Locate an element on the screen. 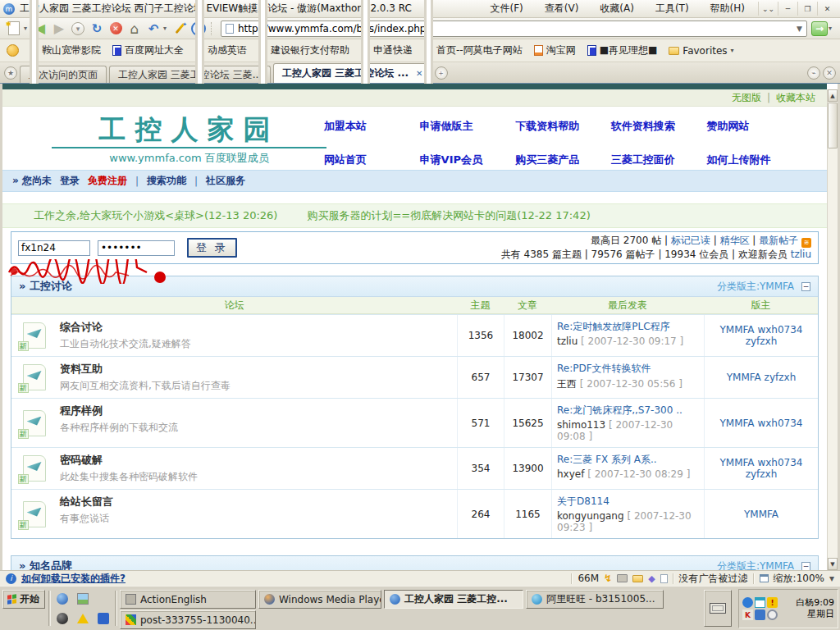 This screenshot has height=630, width=840. userbar-link: 搜索功能 is located at coordinates (167, 180).